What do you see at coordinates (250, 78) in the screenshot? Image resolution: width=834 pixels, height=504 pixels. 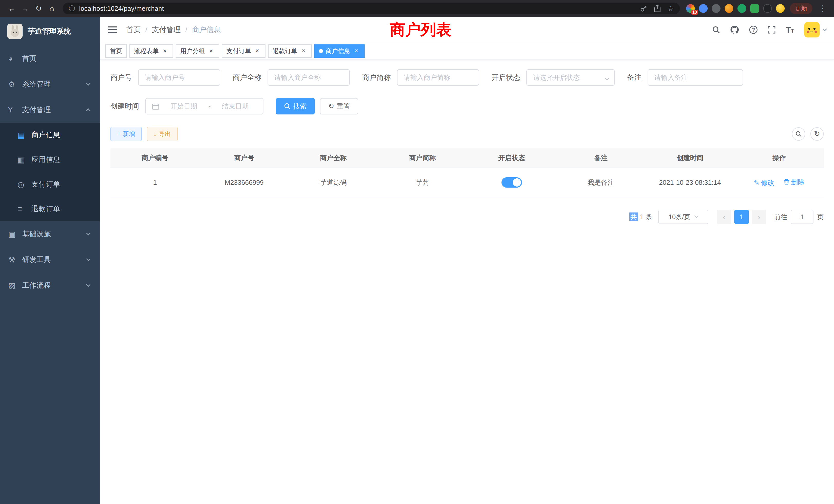 I see `full-name-label: 商户全称` at bounding box center [250, 78].